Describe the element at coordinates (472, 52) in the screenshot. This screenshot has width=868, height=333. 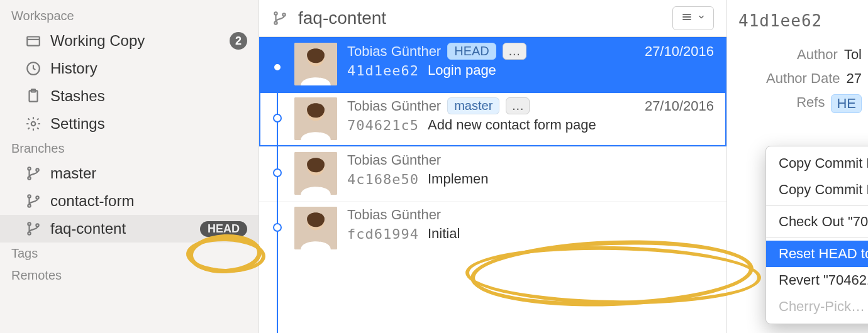
I see `ref-tag-head: HEAD` at that location.